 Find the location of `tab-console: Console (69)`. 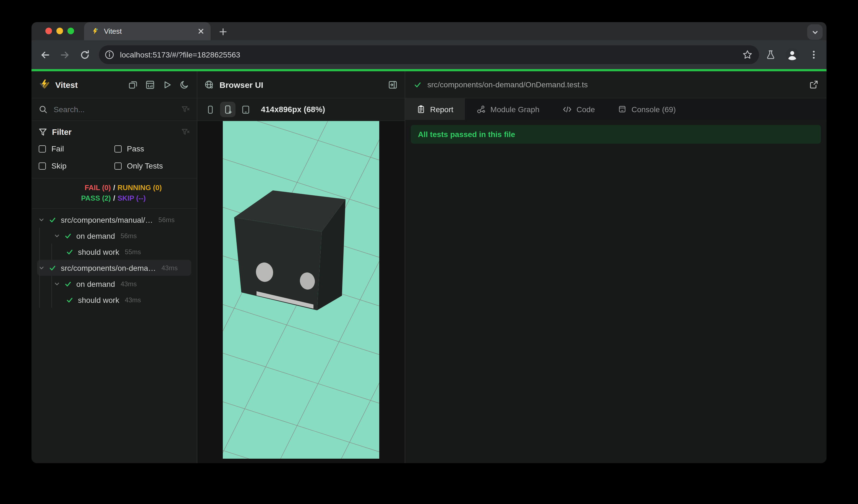

tab-console: Console (69) is located at coordinates (647, 109).